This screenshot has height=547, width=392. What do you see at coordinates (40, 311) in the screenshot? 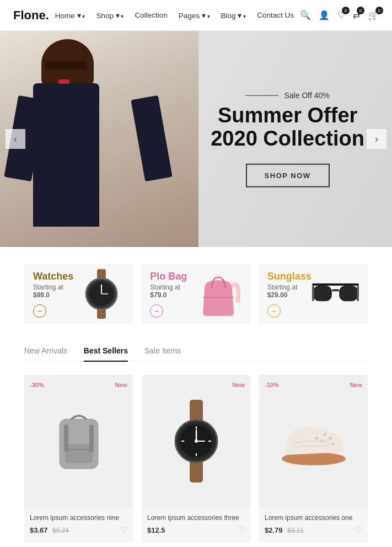
I see `cat-watches-btn: −` at bounding box center [40, 311].